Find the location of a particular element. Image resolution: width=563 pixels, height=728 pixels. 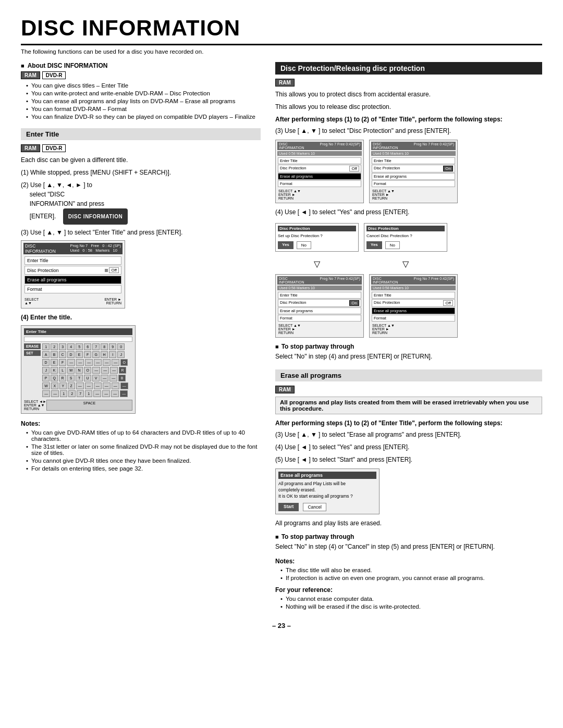

erase-stop-partway: To stop partway through Select "No" in s… is located at coordinates (409, 542).